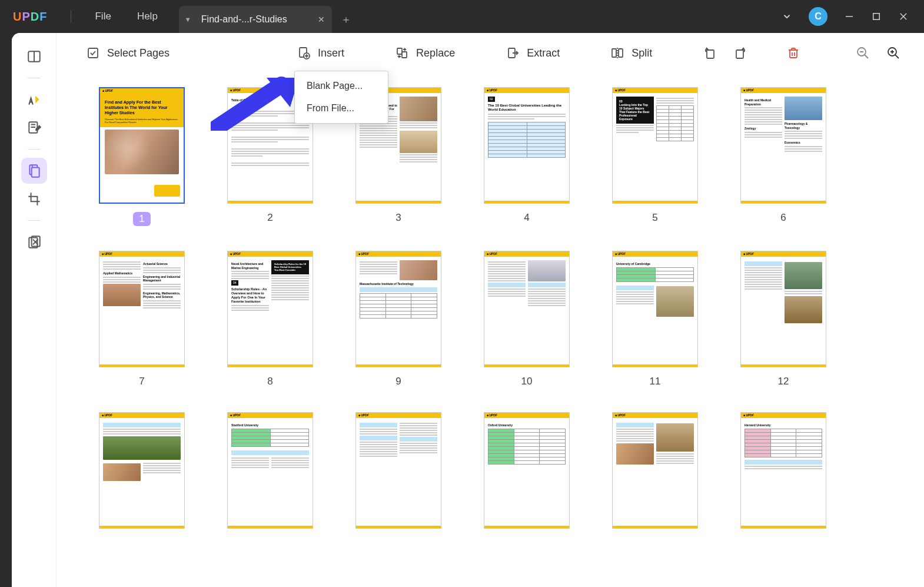 The image size is (924, 587). What do you see at coordinates (462, 16) in the screenshot?
I see `titlebar: UPDF File Help ▼ Find-and-...r-Studies ✕…` at bounding box center [462, 16].